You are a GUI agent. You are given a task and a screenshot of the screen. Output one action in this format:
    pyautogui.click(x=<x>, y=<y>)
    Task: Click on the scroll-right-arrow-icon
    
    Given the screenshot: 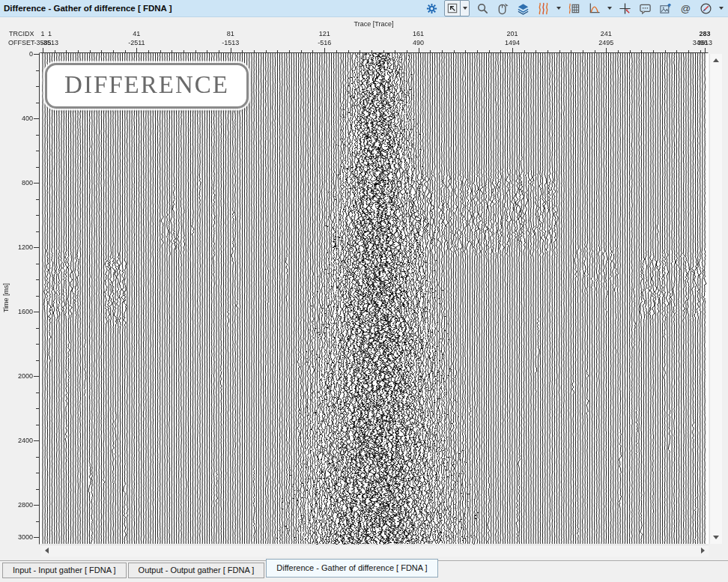 What is the action you would take?
    pyautogui.click(x=703, y=551)
    